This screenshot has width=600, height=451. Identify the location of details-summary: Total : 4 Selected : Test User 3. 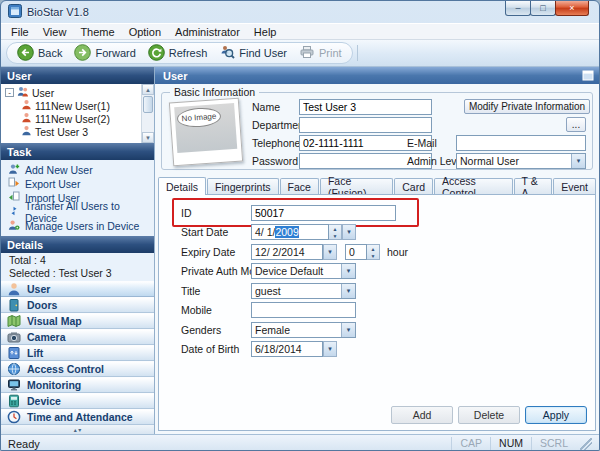
(78, 267).